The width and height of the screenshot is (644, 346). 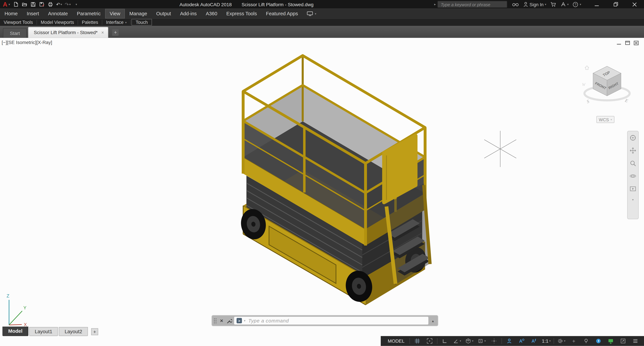 I want to click on autodesk-360-button: ▾, so click(x=565, y=4).